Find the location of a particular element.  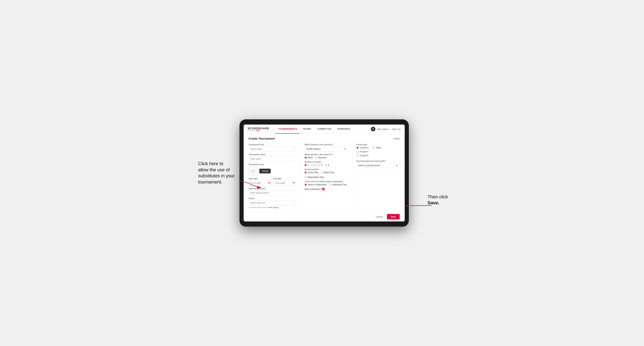

email-support-link: email support is located at coordinates (273, 207).